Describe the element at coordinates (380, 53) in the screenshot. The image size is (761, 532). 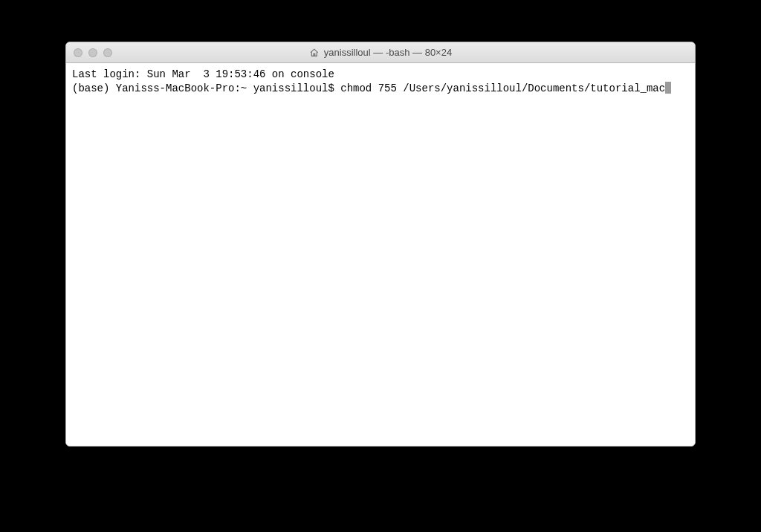
I see `titlebar: yanissilloul — -bash — 80×24` at that location.